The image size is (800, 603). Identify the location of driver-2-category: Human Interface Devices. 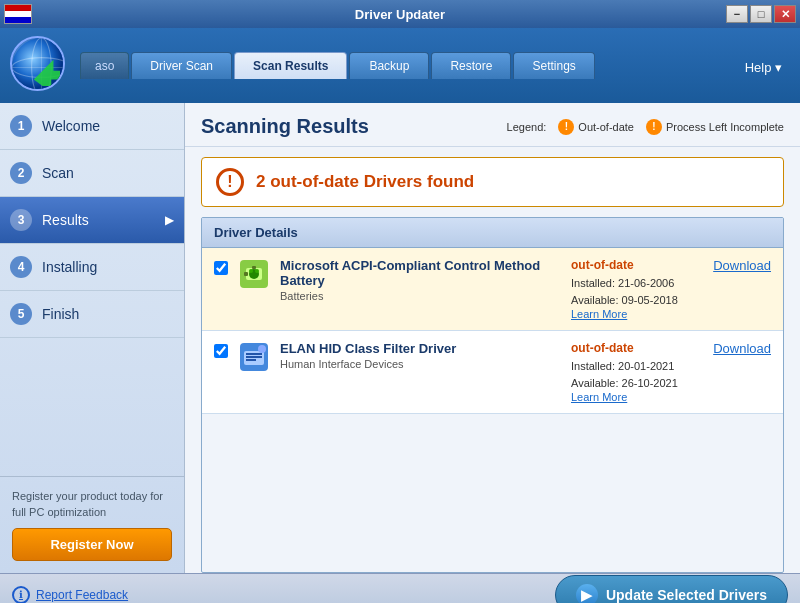
(420, 364).